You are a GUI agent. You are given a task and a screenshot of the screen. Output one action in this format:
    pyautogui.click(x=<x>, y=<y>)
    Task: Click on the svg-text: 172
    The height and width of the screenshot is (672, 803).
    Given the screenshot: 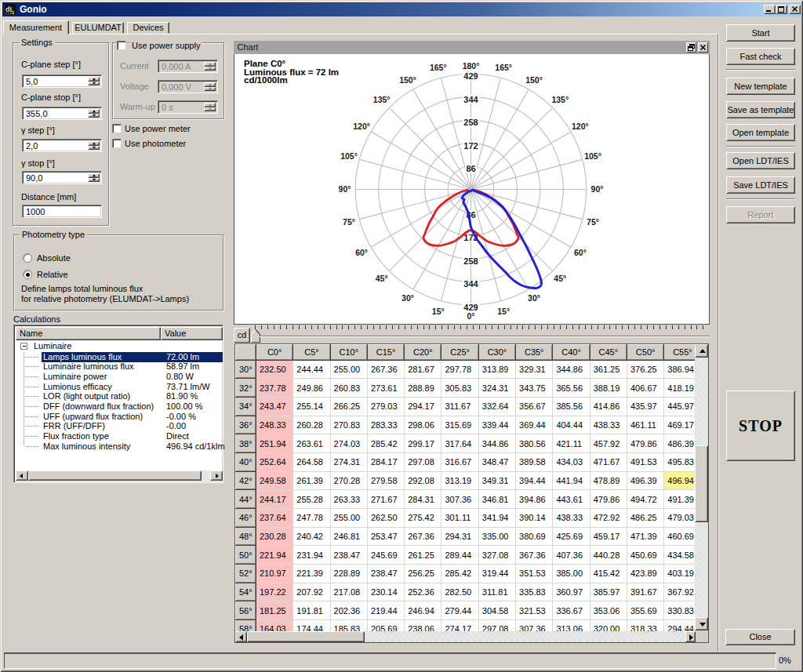 What is the action you would take?
    pyautogui.click(x=471, y=146)
    